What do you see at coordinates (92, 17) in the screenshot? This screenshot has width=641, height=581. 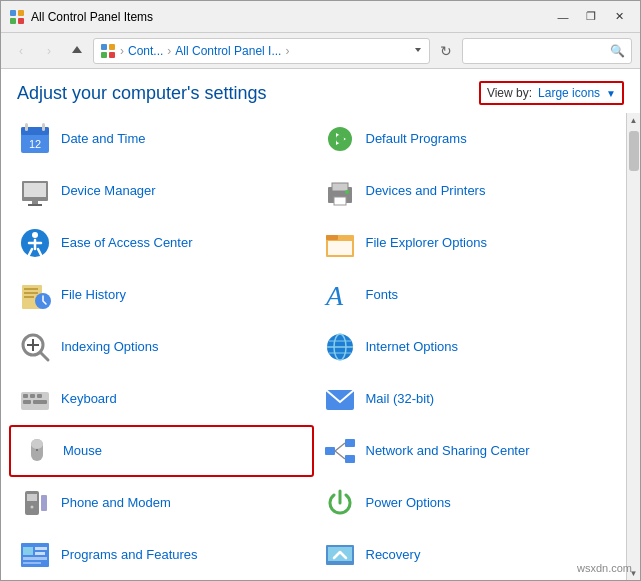 I see `window-title: All Control Panel Items` at bounding box center [92, 17].